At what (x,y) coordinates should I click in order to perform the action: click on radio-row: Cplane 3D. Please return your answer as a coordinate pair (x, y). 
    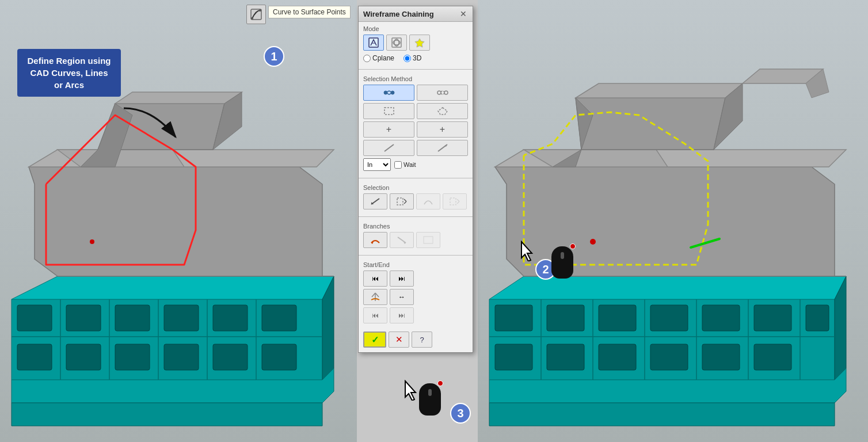
    Looking at the image, I should click on (416, 58).